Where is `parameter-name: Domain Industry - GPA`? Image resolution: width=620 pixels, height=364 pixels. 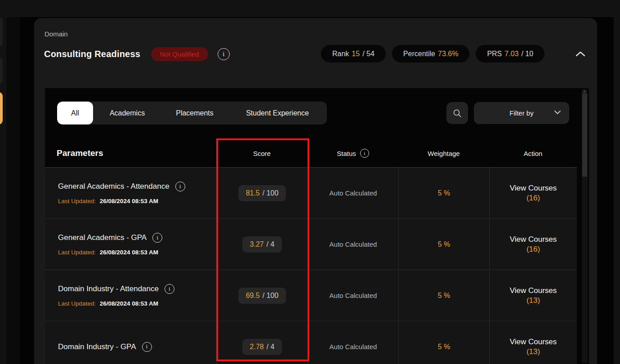
parameter-name: Domain Industry - GPA is located at coordinates (97, 347).